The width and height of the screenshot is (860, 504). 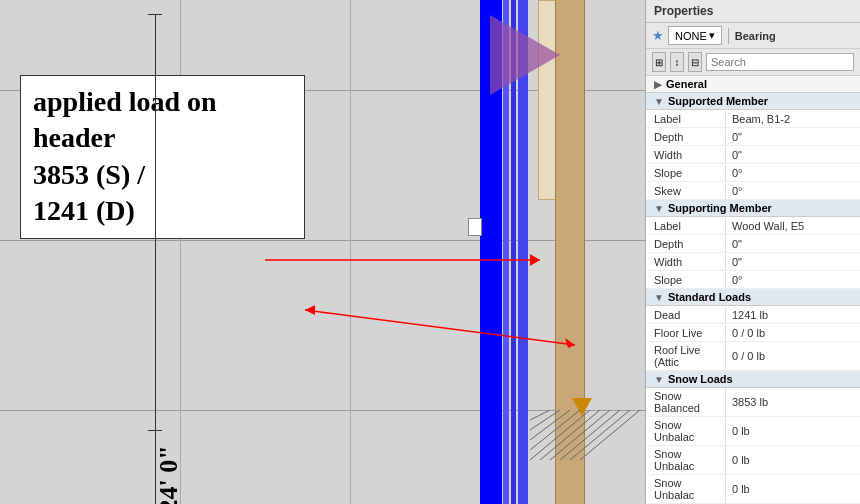 I want to click on prop-row-floor-live: Floor Live 0 / 0 lb, so click(x=753, y=333).